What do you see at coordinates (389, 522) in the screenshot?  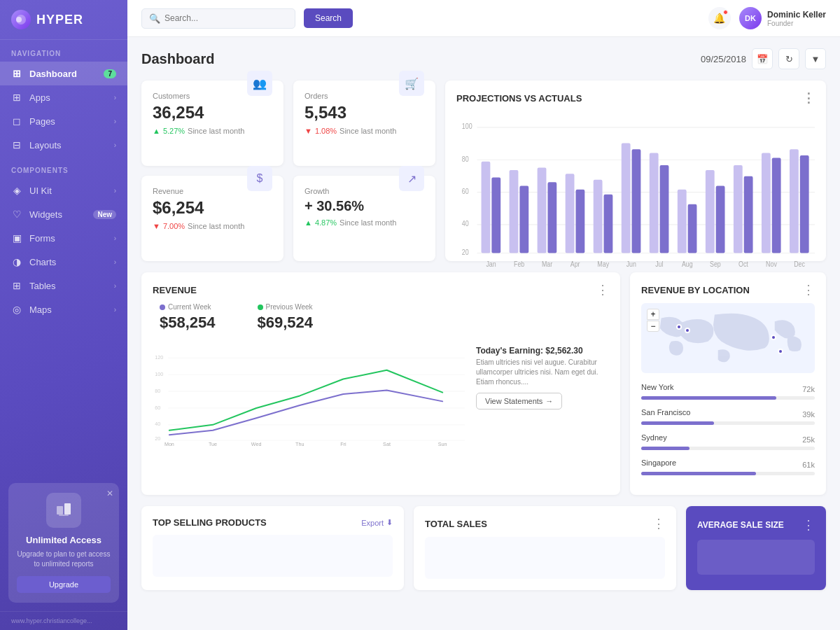 I see `download-icon: ⬇` at bounding box center [389, 522].